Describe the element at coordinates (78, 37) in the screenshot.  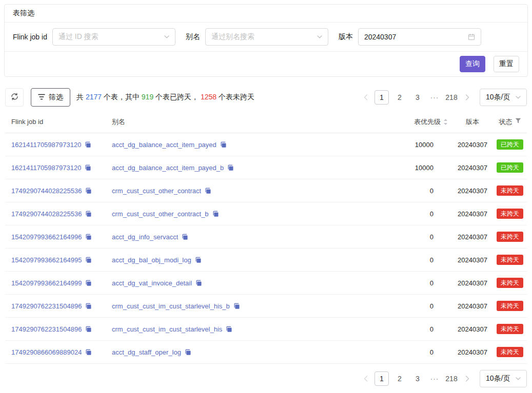
I see `flink-job-id-placeholder: 通过 ID 搜索` at that location.